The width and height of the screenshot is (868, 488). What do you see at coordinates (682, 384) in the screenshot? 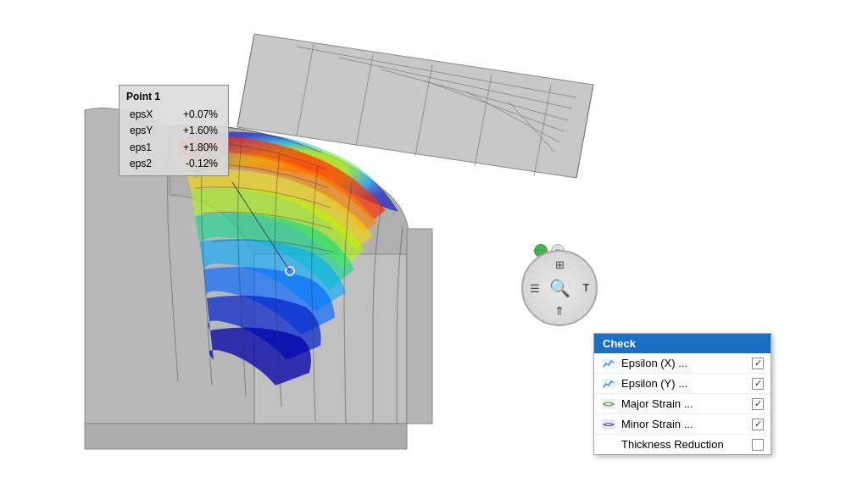
I see `check-item-epsilon-y: Epsilon (Y) ...✓` at bounding box center [682, 384].